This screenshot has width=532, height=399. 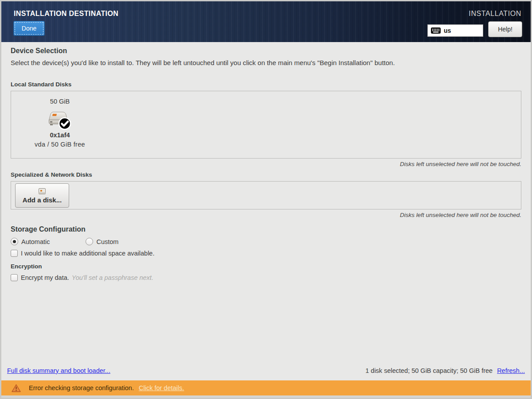 I want to click on keyboard-icon, so click(x=436, y=31).